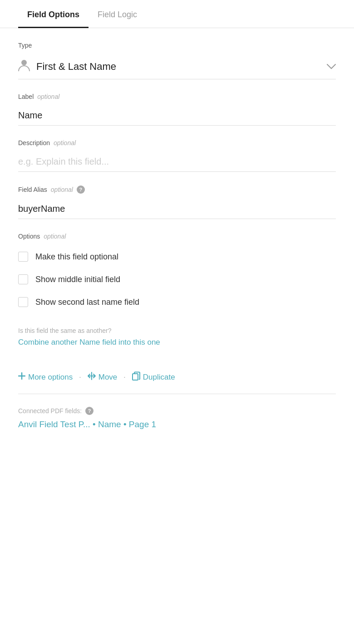 This screenshot has height=644, width=354. What do you see at coordinates (117, 14) in the screenshot?
I see `tab-field-logic: Field Logic` at bounding box center [117, 14].